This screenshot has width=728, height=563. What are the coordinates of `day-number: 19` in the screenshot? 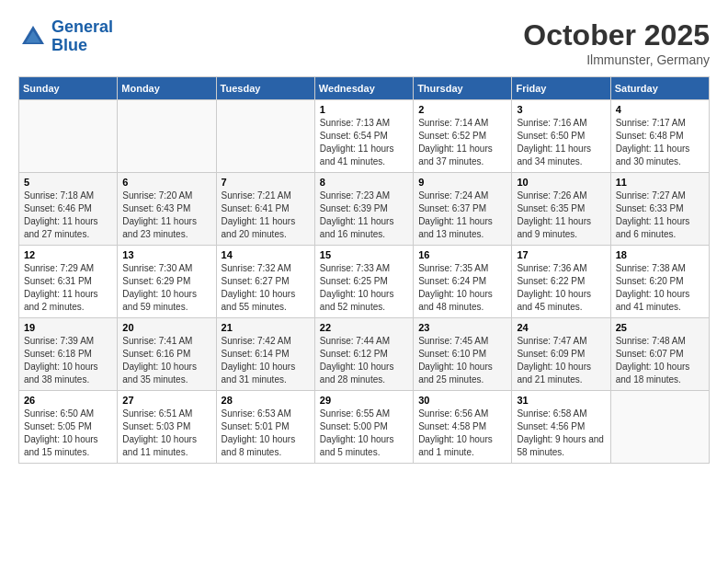 It's located at (68, 327).